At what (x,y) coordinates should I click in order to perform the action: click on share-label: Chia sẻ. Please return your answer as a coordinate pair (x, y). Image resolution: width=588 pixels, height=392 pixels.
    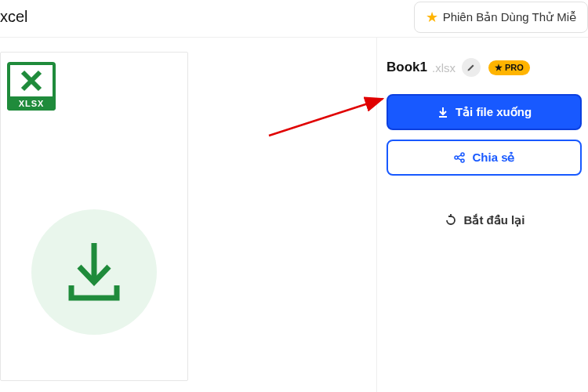
    Looking at the image, I should click on (493, 158).